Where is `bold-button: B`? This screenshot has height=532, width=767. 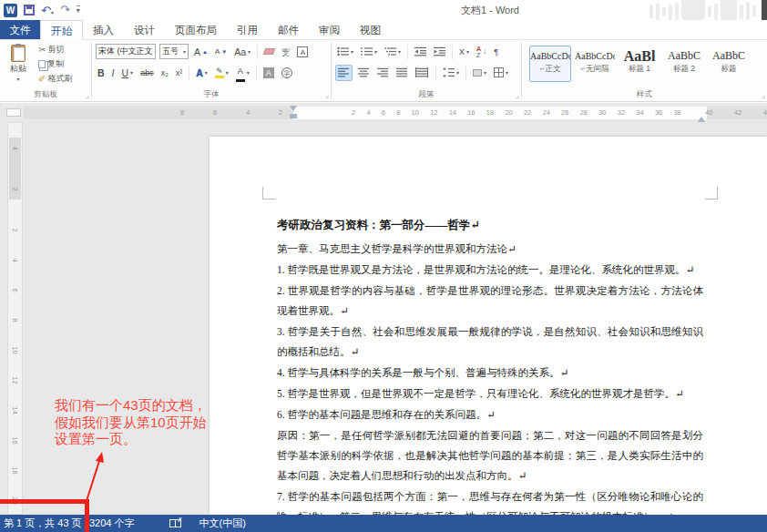 bold-button: B is located at coordinates (101, 73).